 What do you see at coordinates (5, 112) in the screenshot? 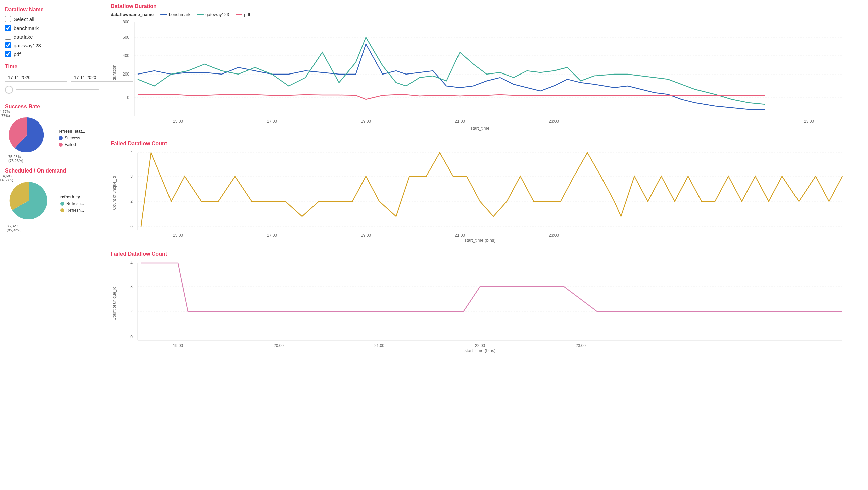
I see `failed-percent-label: 24,77%` at bounding box center [5, 112].